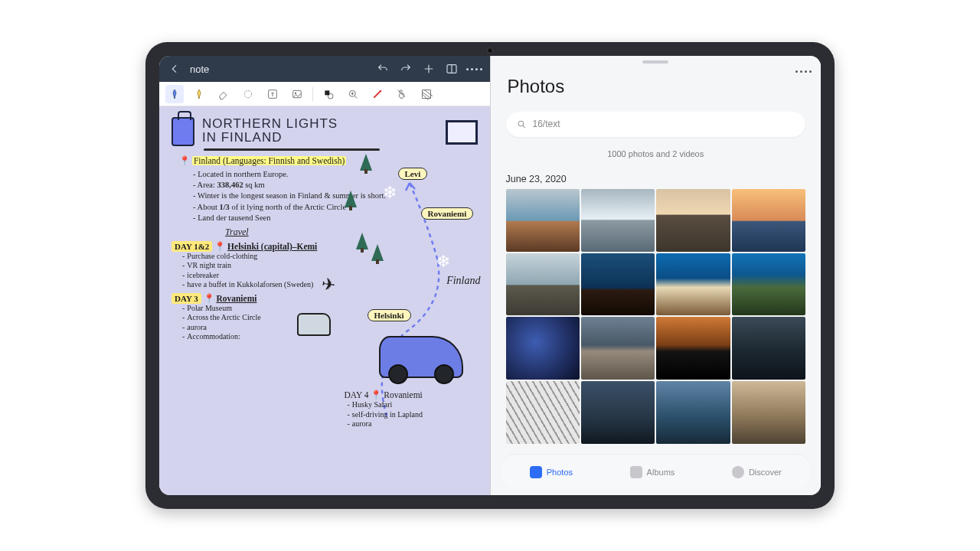 The height and width of the screenshot is (551, 980). What do you see at coordinates (426, 94) in the screenshot?
I see `pattern-tool-icon` at bounding box center [426, 94].